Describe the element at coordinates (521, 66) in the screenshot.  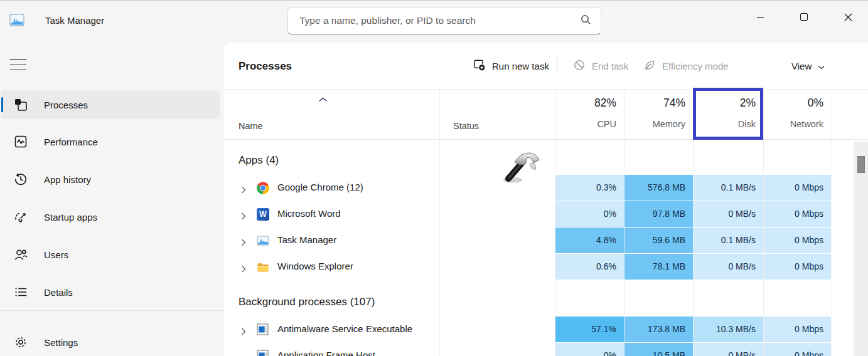
I see `run-new-task-label: Run new task` at that location.